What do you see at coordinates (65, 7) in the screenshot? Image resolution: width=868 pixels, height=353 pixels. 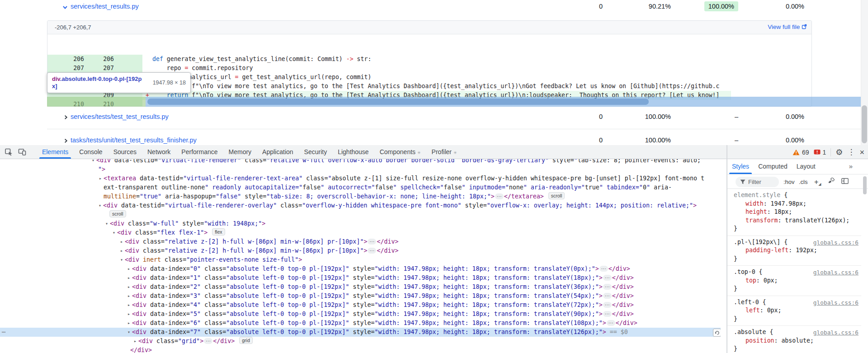 I see `chevron-down-icon` at bounding box center [65, 7].